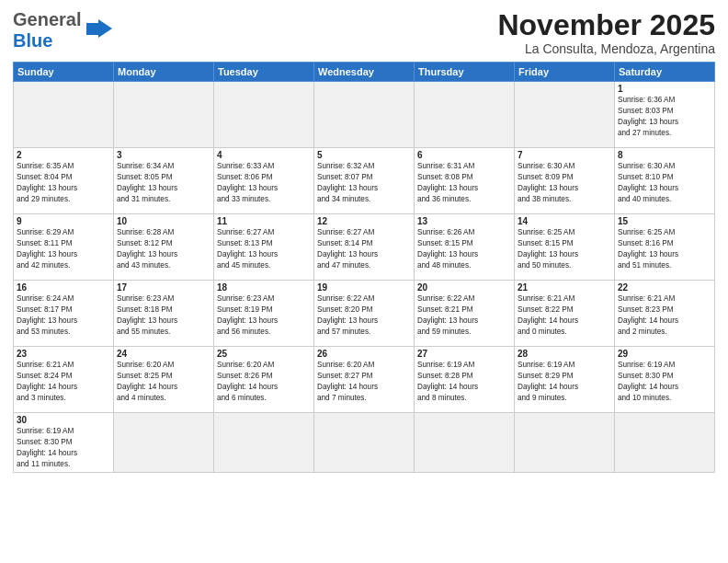  What do you see at coordinates (99, 30) in the screenshot?
I see `logo-icon` at bounding box center [99, 30].